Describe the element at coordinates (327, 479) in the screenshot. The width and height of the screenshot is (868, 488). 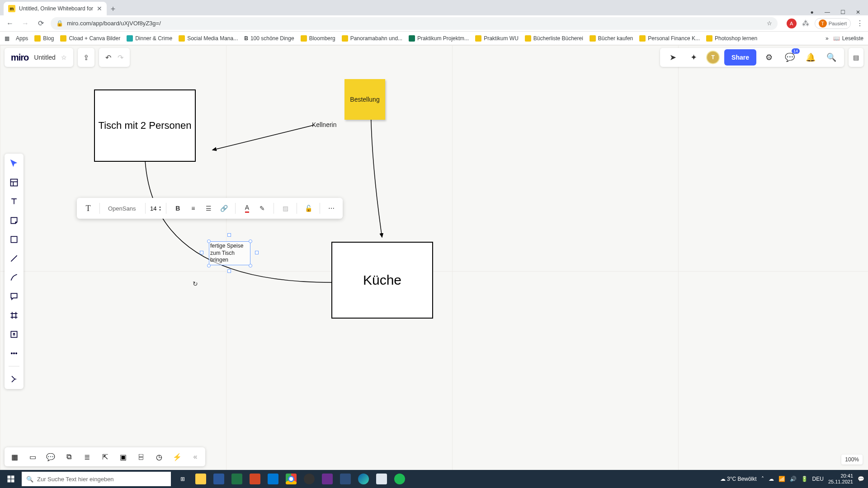
I see `taskbar-app-generic1` at that location.